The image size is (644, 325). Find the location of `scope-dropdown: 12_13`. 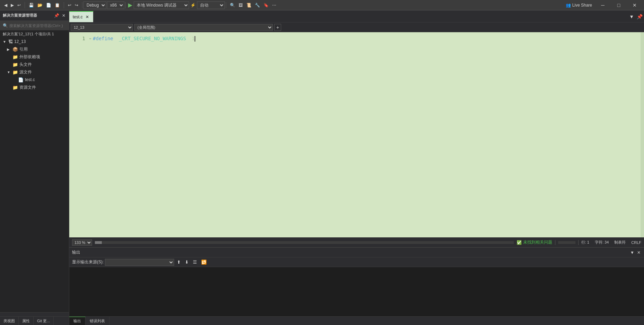

scope-dropdown: 12_13 is located at coordinates (102, 27).